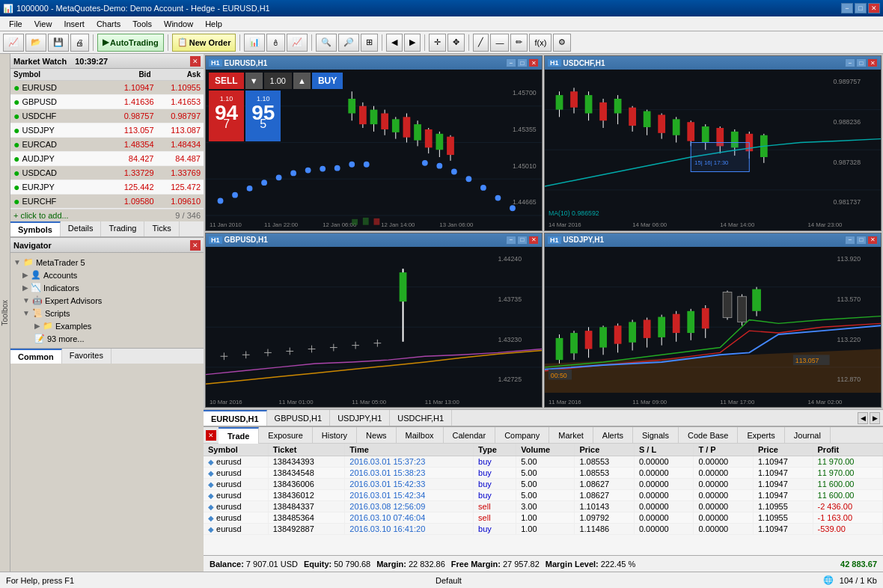 This screenshot has height=588, width=883. What do you see at coordinates (178, 24) in the screenshot?
I see `menu-window: Window` at bounding box center [178, 24].